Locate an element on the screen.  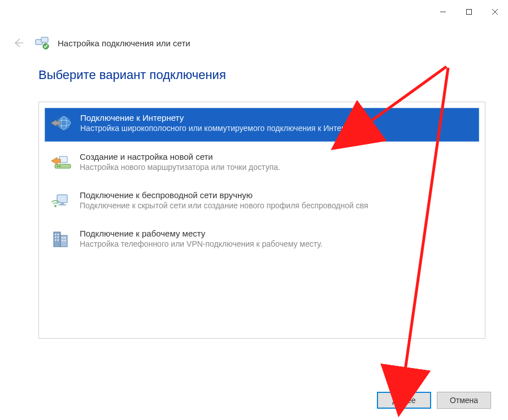
option-text: Создание и настройка новой сети Настройк… is located at coordinates (180, 161).